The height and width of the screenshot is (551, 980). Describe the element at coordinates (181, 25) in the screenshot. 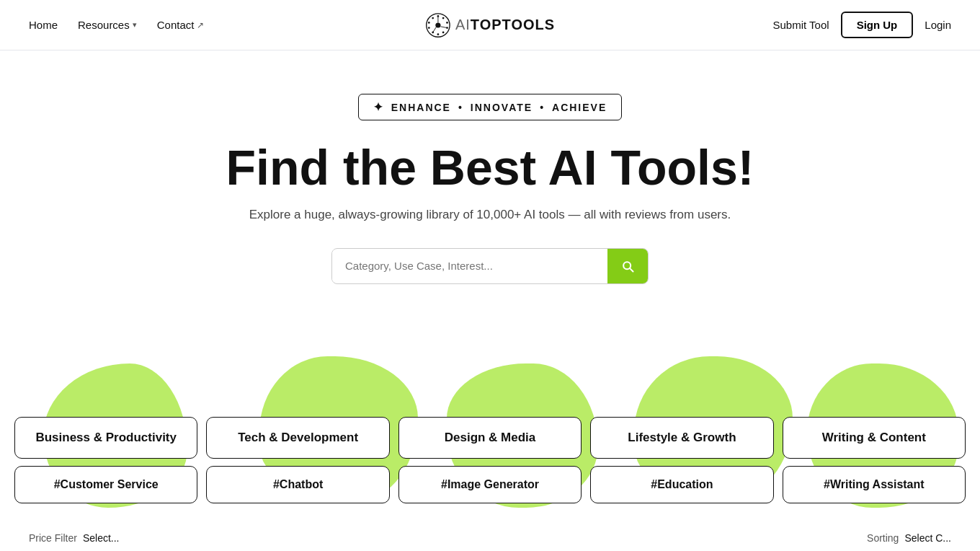

I see `nav-contact: Contact ↗` at that location.